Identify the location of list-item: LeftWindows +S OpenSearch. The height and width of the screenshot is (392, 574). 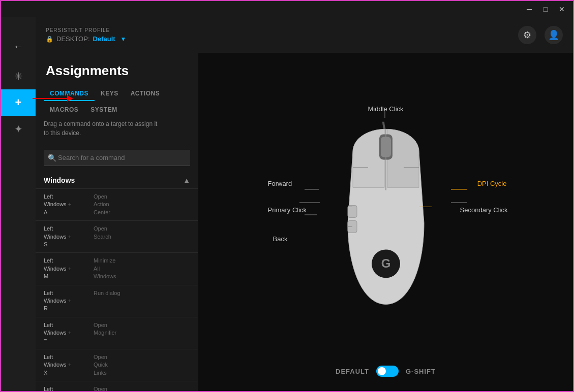
(117, 237).